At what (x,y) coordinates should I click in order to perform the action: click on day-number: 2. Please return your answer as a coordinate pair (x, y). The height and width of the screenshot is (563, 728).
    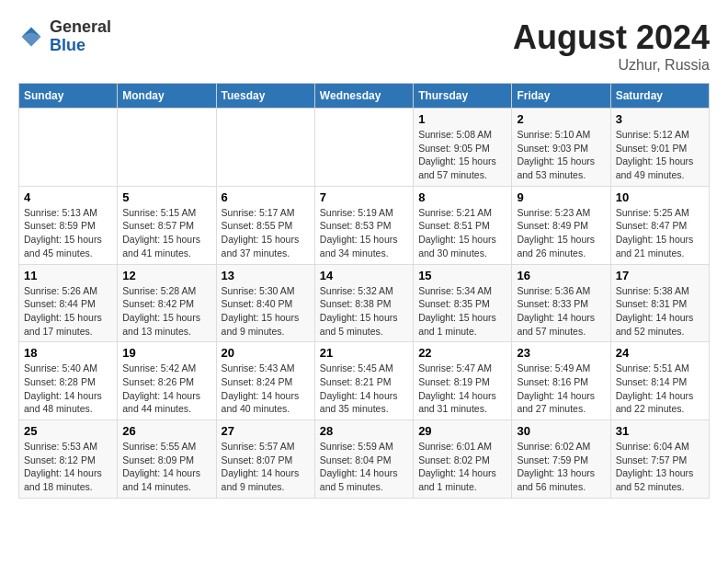
    Looking at the image, I should click on (561, 120).